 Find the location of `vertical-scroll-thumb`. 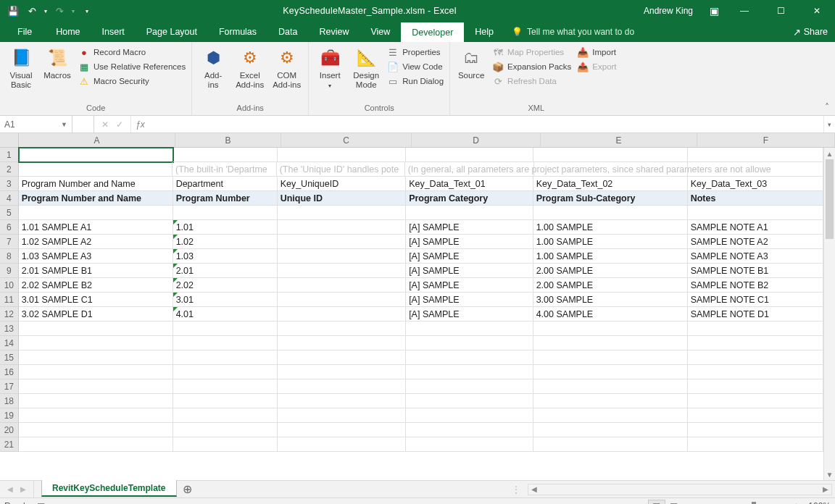

vertical-scroll-thumb is located at coordinates (829, 199).